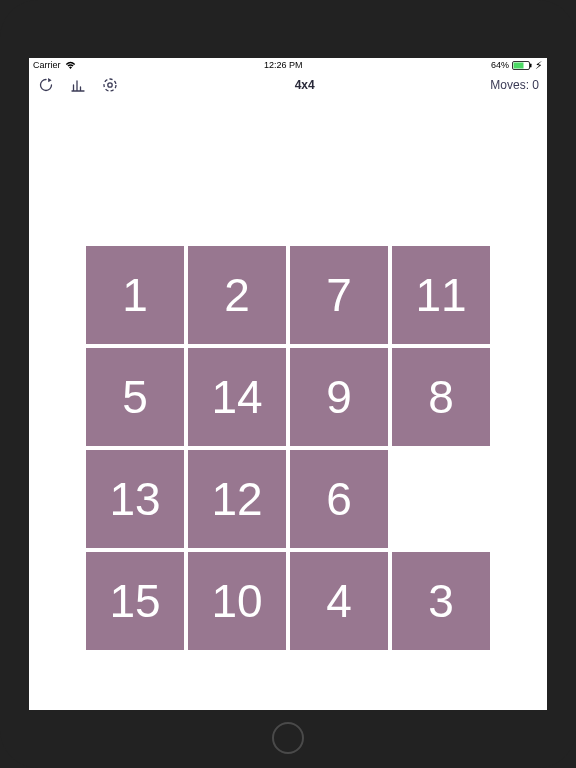 The width and height of the screenshot is (576, 768). Describe the element at coordinates (500, 65) in the screenshot. I see `battery-pct: 64%` at that location.